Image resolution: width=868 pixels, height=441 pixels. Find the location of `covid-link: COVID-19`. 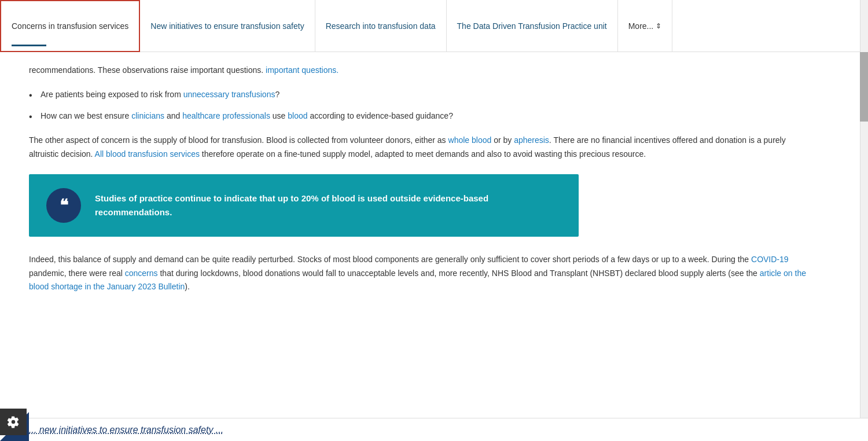

covid-link: COVID-19 is located at coordinates (770, 259).